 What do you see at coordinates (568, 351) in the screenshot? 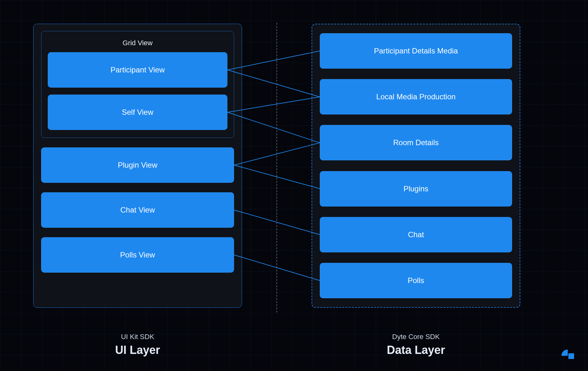
I see `brand-logo-icon` at bounding box center [568, 351].